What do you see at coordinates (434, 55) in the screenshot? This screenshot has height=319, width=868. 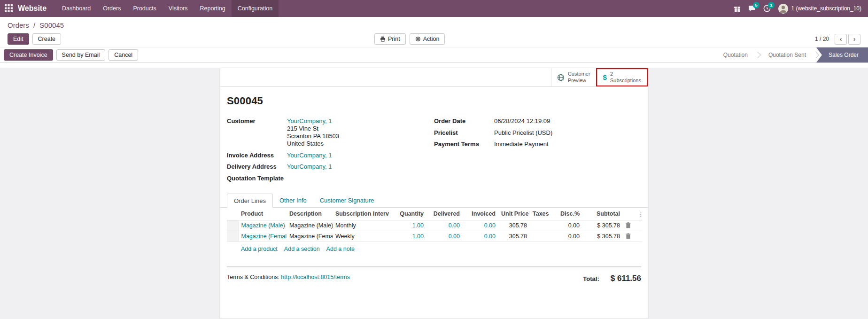 I see `statusbar: Create Invoice Send by Email Cancel Quot…` at bounding box center [434, 55].